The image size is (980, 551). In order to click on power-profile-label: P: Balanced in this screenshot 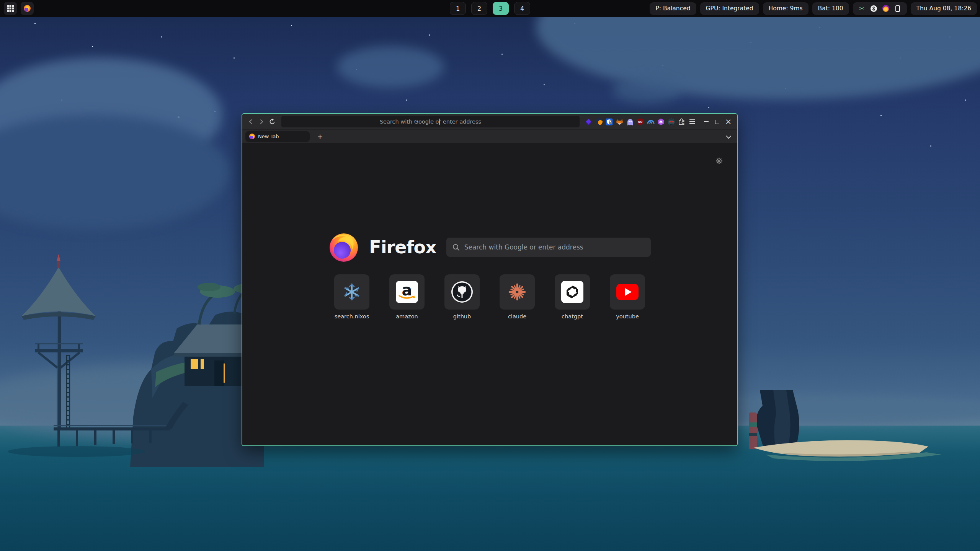, I will do `click(673, 8)`.